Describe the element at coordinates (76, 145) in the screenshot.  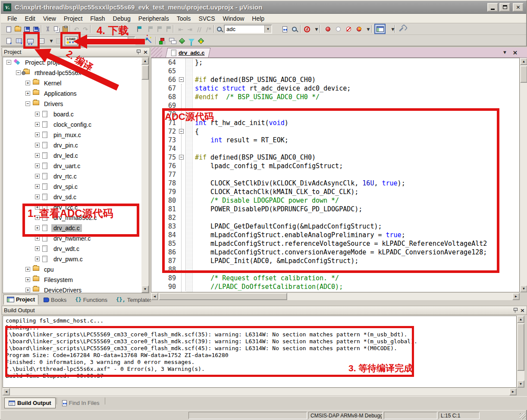
I see `tree-item-drv-pin-c: +drv_pin.c` at that location.